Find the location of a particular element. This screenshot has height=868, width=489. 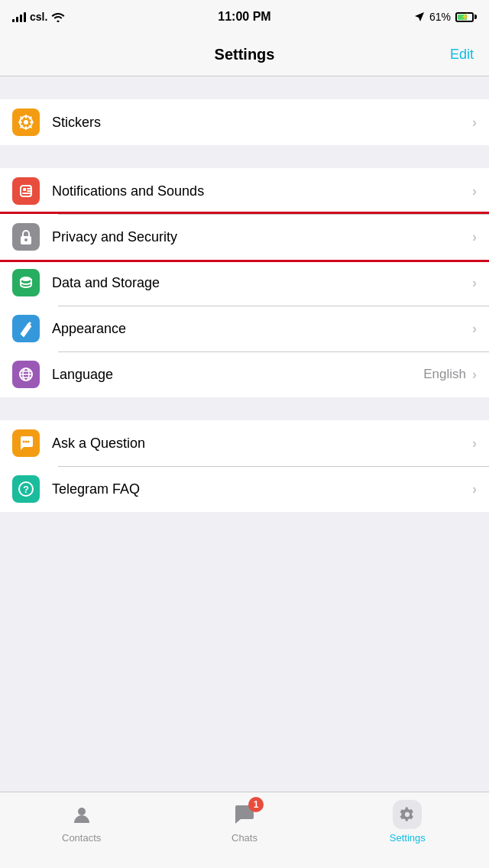

privacy-row: Privacy and Security › is located at coordinates (244, 237).